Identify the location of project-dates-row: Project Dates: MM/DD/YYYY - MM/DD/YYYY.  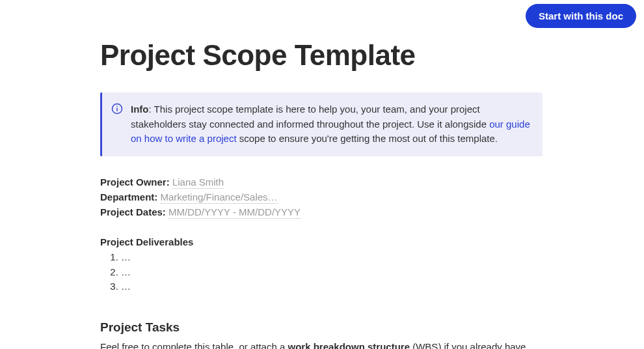
(321, 212).